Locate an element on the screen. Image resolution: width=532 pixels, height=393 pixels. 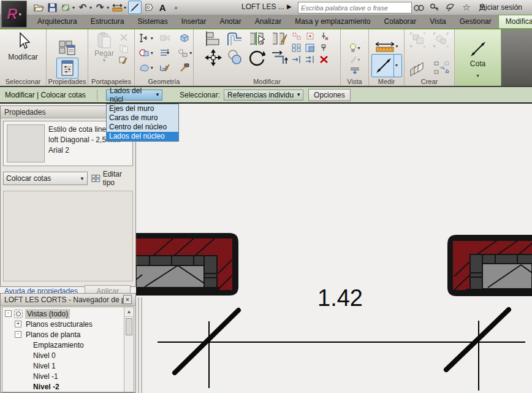
project-browser-header: LOFT LES CORTS - Navegador de pr... ✕ is located at coordinates (68, 300).